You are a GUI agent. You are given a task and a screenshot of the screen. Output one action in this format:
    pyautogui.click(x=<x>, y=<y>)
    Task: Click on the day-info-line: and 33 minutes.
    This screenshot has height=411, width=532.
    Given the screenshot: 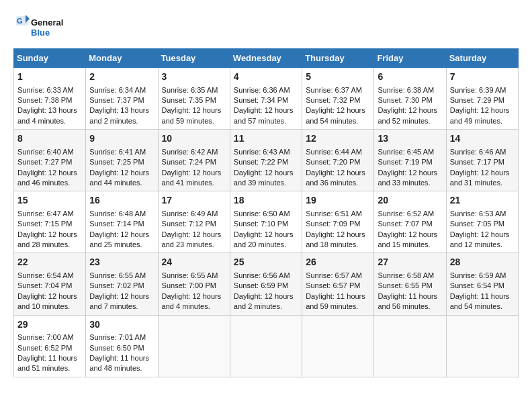 What is the action you would take?
    pyautogui.click(x=410, y=183)
    